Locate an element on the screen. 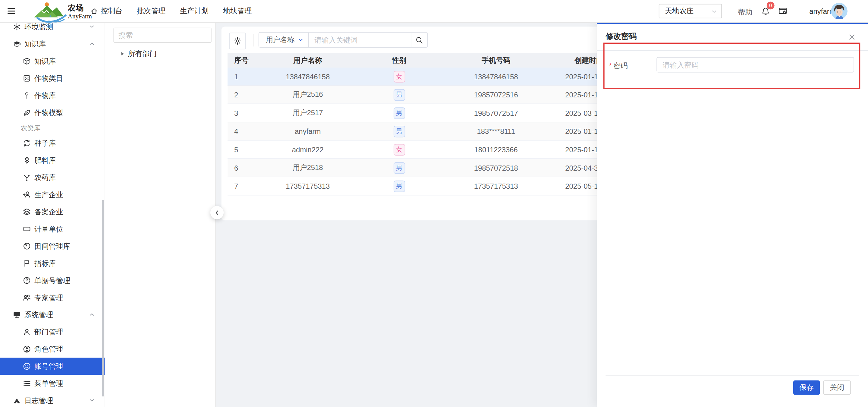  sidebar-item-production-enterprise: 生产企业 is located at coordinates (52, 195).